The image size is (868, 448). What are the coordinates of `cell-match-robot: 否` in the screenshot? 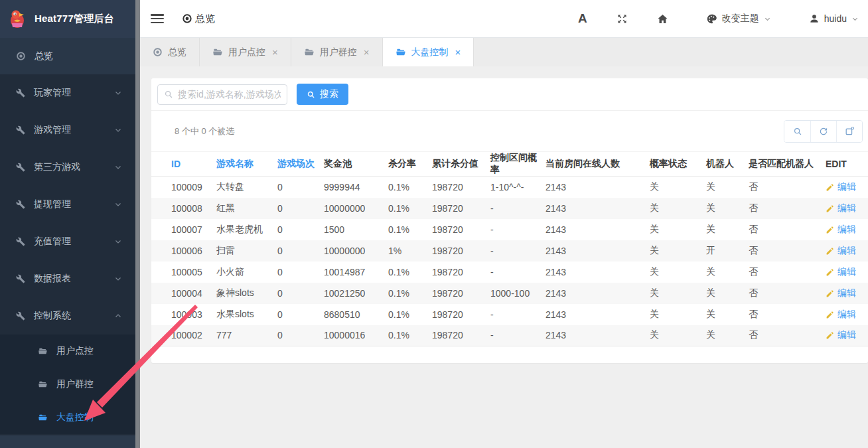 It's located at (787, 230).